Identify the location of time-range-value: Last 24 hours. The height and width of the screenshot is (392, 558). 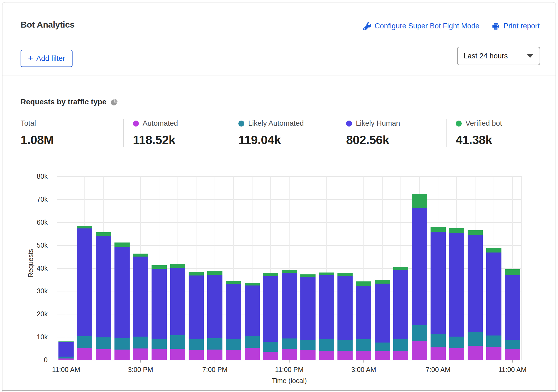
(486, 56).